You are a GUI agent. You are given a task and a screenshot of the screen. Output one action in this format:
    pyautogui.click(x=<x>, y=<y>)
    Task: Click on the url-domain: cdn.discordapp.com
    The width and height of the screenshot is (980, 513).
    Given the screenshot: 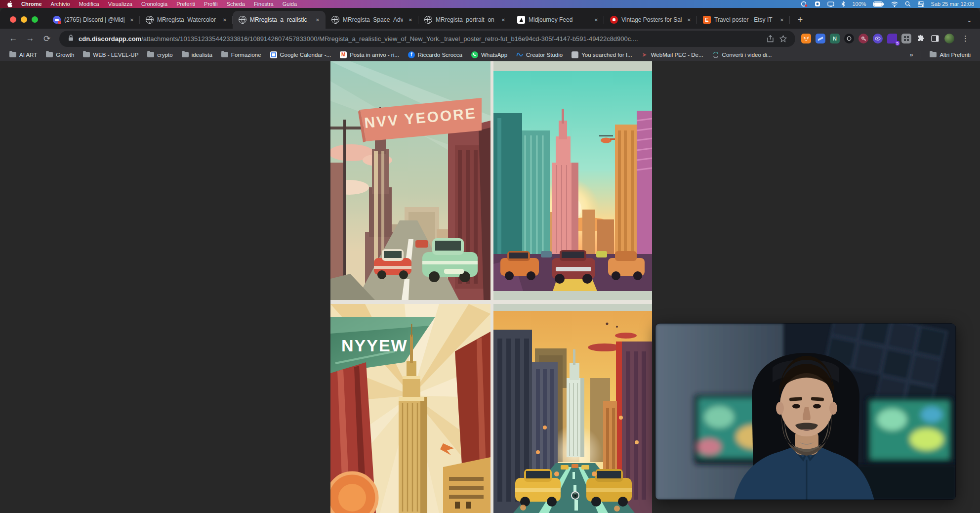 What is the action you would take?
    pyautogui.click(x=110, y=39)
    